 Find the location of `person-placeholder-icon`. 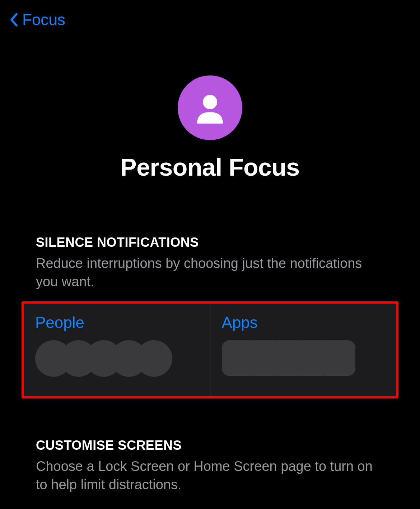

person-placeholder-icon is located at coordinates (154, 358).